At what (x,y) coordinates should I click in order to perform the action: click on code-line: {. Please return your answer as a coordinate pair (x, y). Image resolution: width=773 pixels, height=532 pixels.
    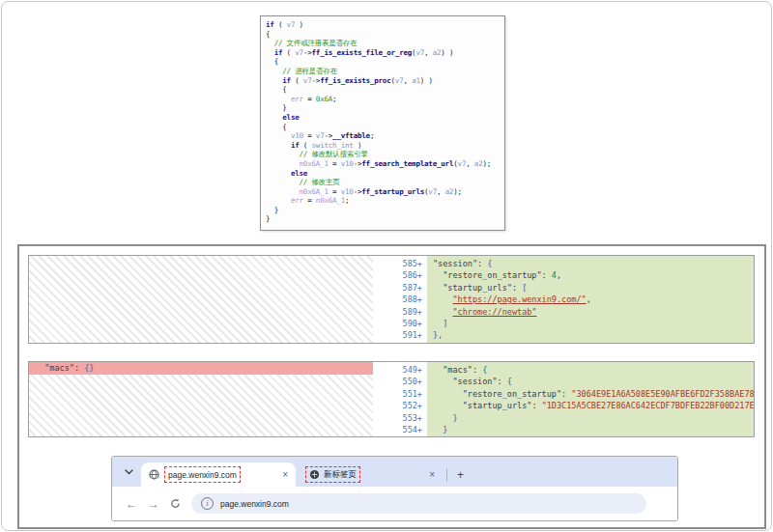
    Looking at the image, I should click on (383, 62).